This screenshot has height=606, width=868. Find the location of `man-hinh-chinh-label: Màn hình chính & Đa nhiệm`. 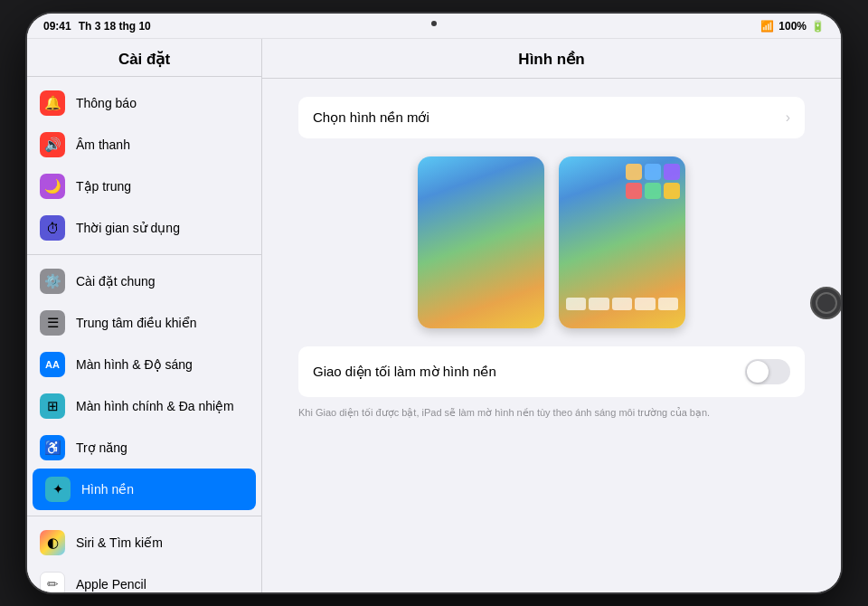

man-hinh-chinh-label: Màn hình chính & Đa nhiệm is located at coordinates (156, 406).